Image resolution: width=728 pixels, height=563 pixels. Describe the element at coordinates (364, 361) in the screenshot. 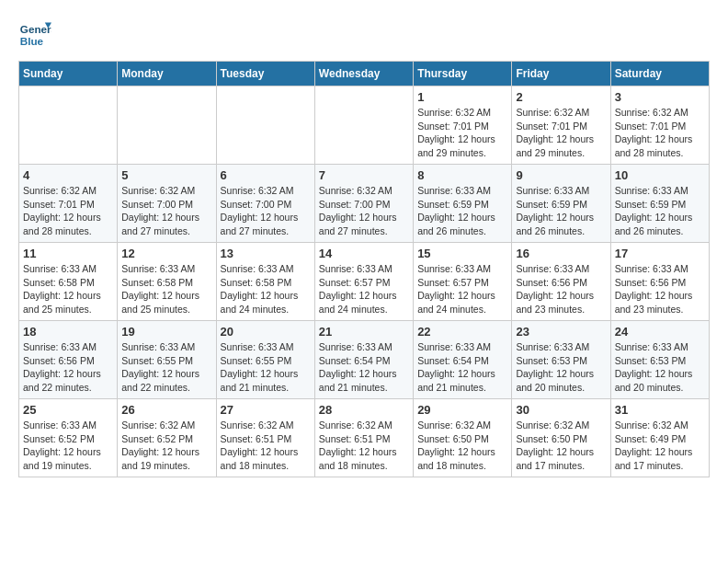

I see `calendar-cell: 21Sunrise: 6:33 AM Sunset: 6:54 PM Dayli…` at that location.